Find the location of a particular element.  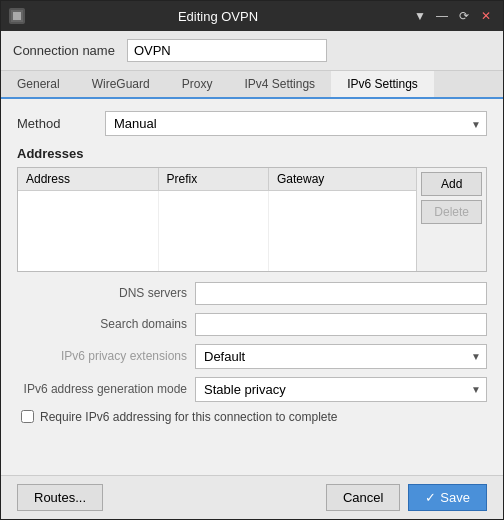

gen-mode-row: IPv6 address generation mode Stable priv… is located at coordinates (252, 390).